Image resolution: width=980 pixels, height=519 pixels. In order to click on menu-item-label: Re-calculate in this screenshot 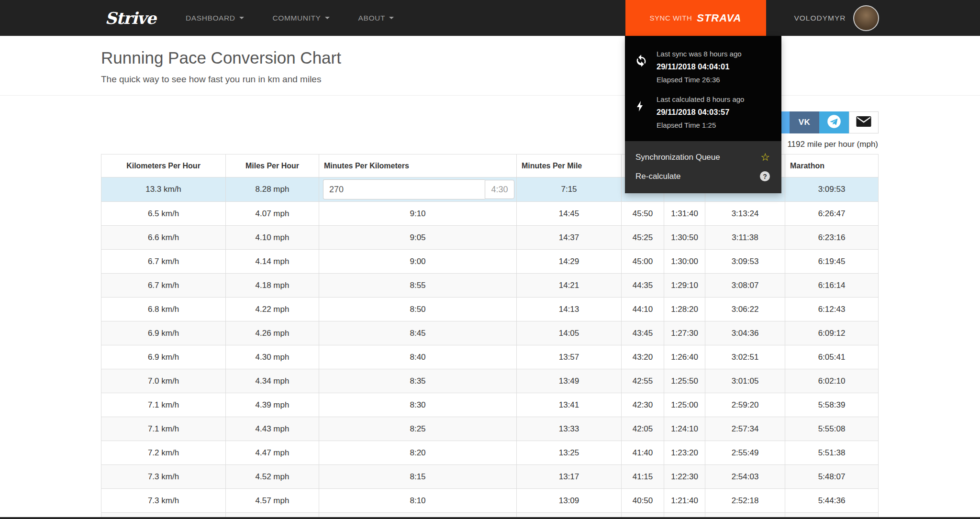, I will do `click(658, 177)`.